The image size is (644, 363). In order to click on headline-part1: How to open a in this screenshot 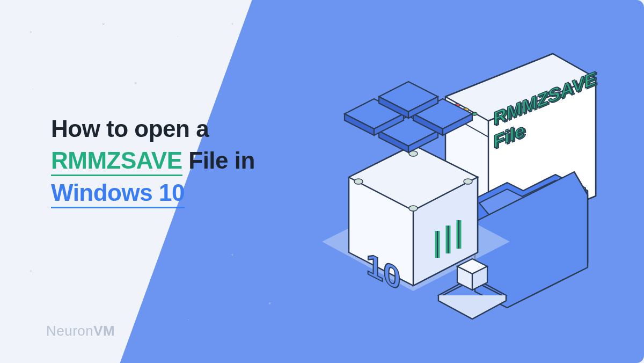, I will do `click(130, 129)`.